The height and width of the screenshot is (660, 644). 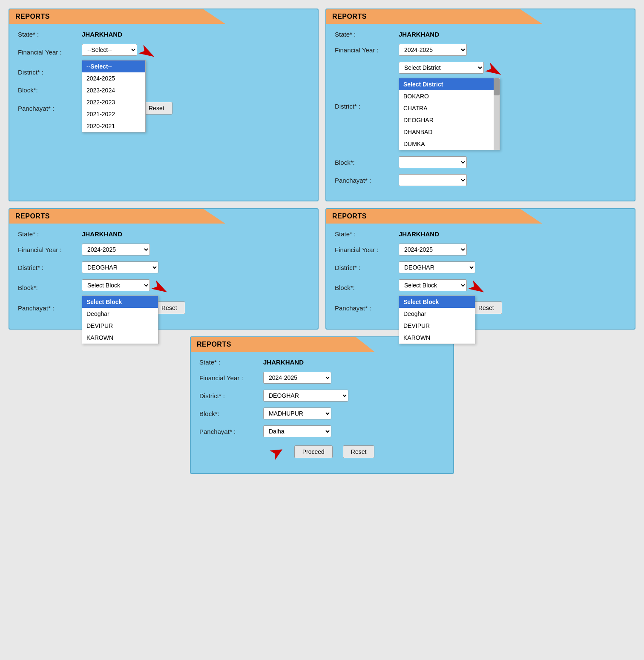 I want to click on block-option-deoghar-4: Deoghar, so click(x=437, y=314).